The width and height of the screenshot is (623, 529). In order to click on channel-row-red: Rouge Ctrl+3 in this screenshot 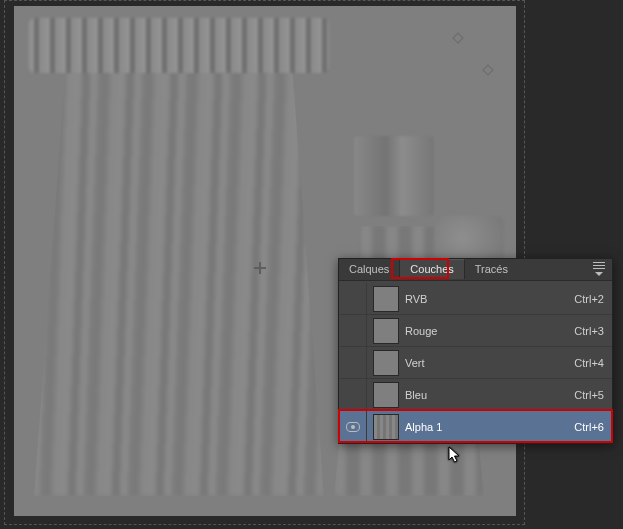, I will do `click(476, 331)`.